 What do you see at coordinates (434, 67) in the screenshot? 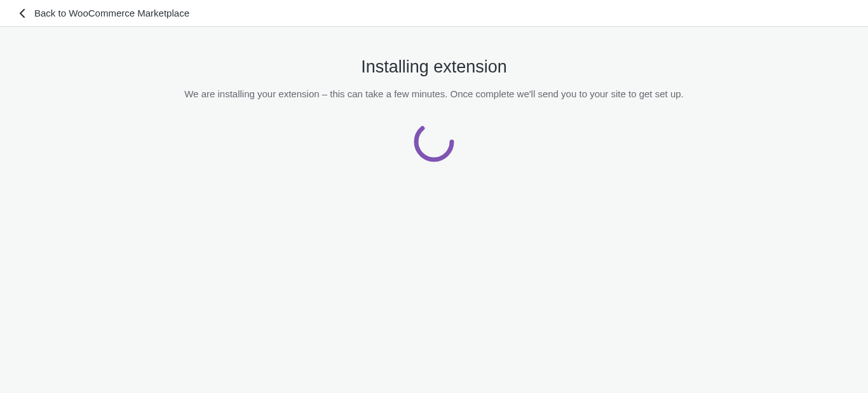
I see `page-title: Installing extension` at bounding box center [434, 67].